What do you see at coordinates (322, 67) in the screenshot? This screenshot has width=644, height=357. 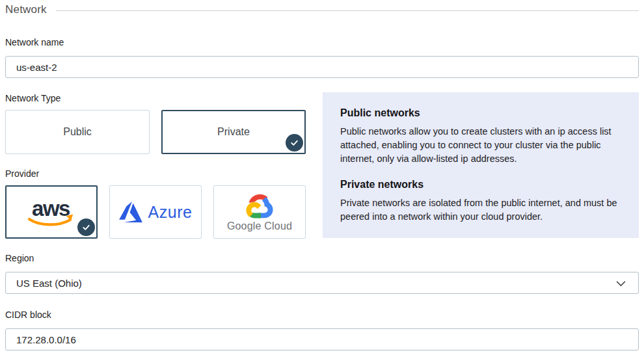 I see `network-name-input` at bounding box center [322, 67].